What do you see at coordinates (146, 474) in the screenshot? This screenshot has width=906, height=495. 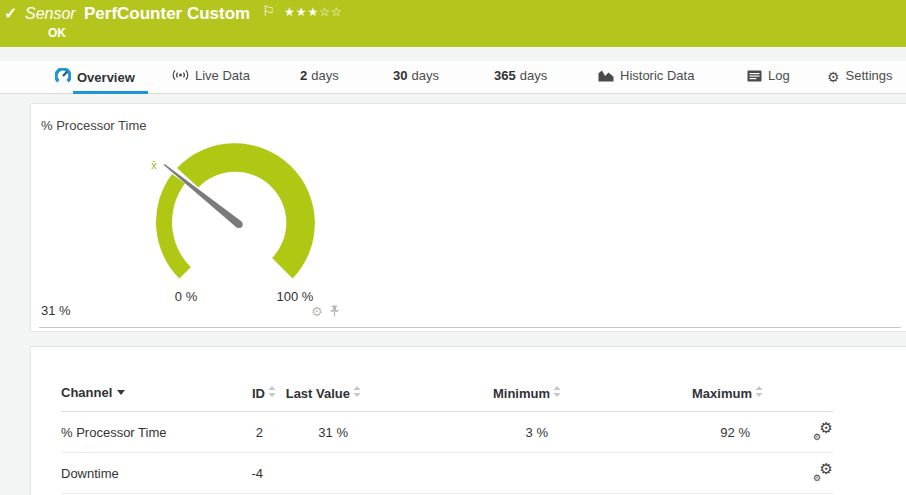 I see `channel-name-cell: Downtime` at bounding box center [146, 474].